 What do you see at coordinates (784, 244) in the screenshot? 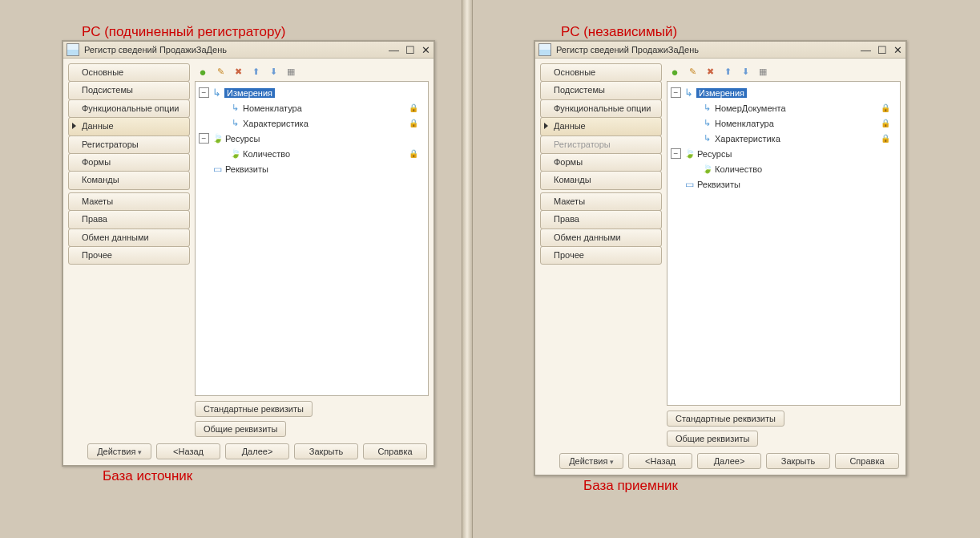
I see `tree: −↳Измерения ↳НомерДокумента🔒 ↳Номенклату…` at bounding box center [784, 244].